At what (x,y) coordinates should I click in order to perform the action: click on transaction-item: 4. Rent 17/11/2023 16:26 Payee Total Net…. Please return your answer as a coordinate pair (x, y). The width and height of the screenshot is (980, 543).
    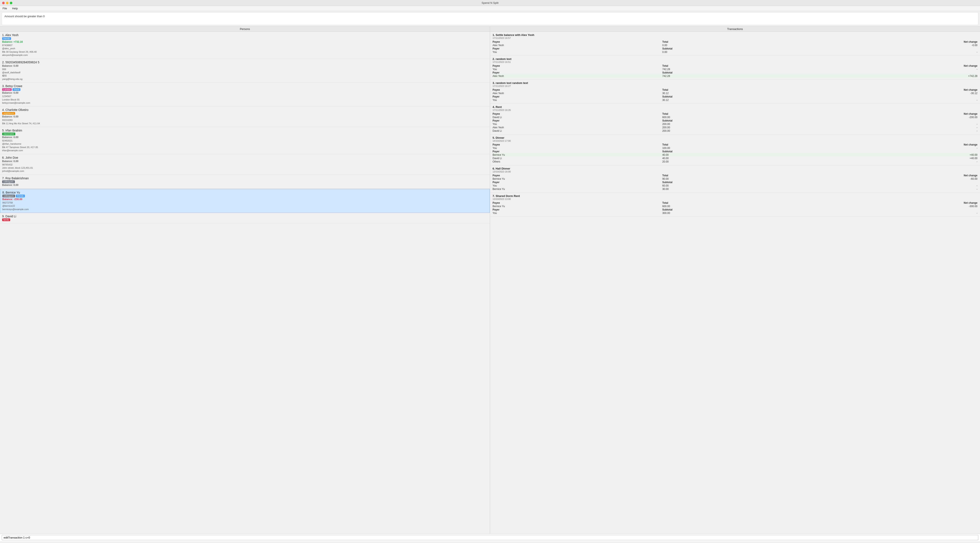
    Looking at the image, I should click on (735, 119).